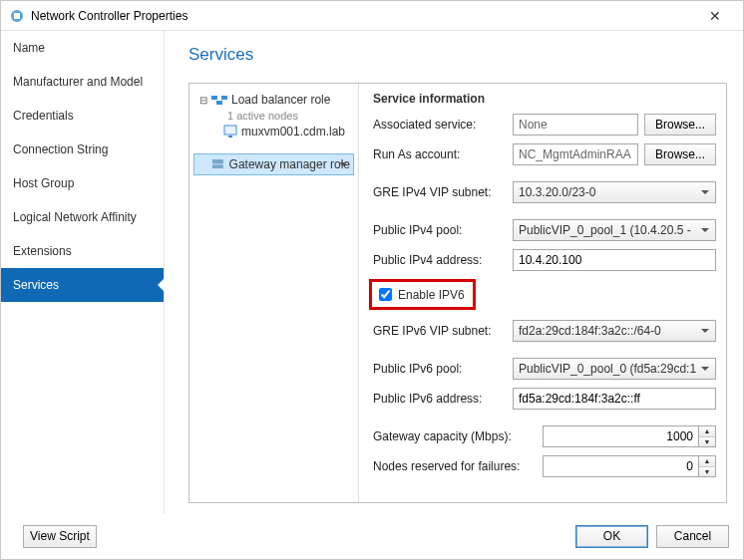 The width and height of the screenshot is (744, 560). Describe the element at coordinates (614, 230) in the screenshot. I see `pool-ipv4-select: PublicVIP_0_pool_1 (10.4.20.5 -` at that location.